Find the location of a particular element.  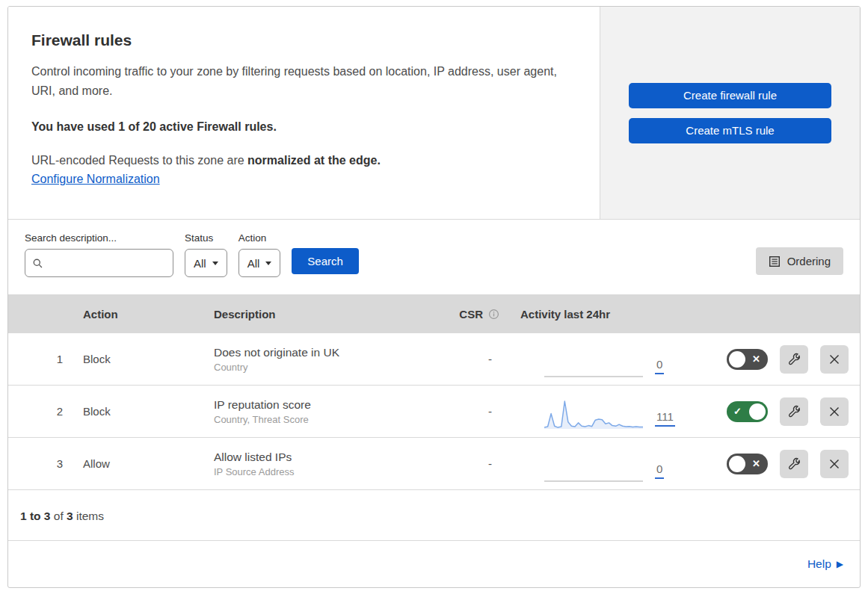

action-filter-group: Action All is located at coordinates (260, 255).